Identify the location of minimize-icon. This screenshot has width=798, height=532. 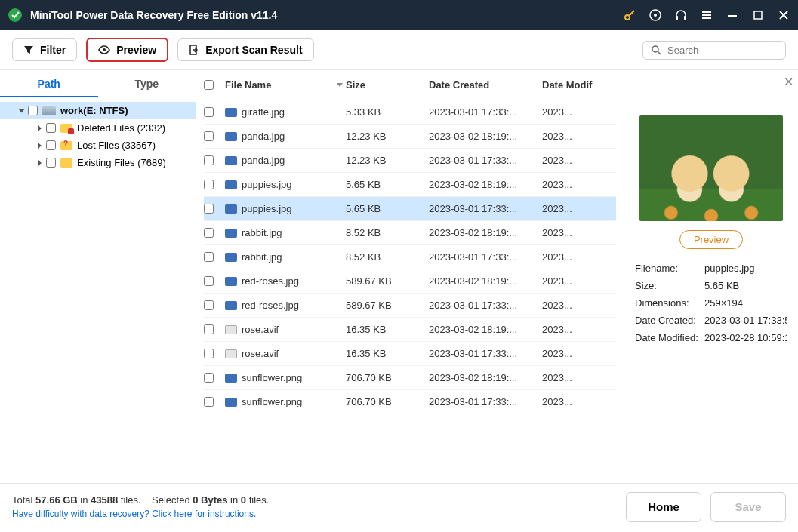
(732, 15).